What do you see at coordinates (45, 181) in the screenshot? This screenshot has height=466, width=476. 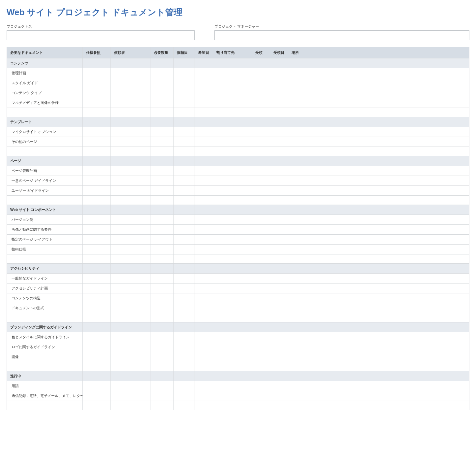 I see `document-name-cell: 一意のページ ガイドライン` at bounding box center [45, 181].